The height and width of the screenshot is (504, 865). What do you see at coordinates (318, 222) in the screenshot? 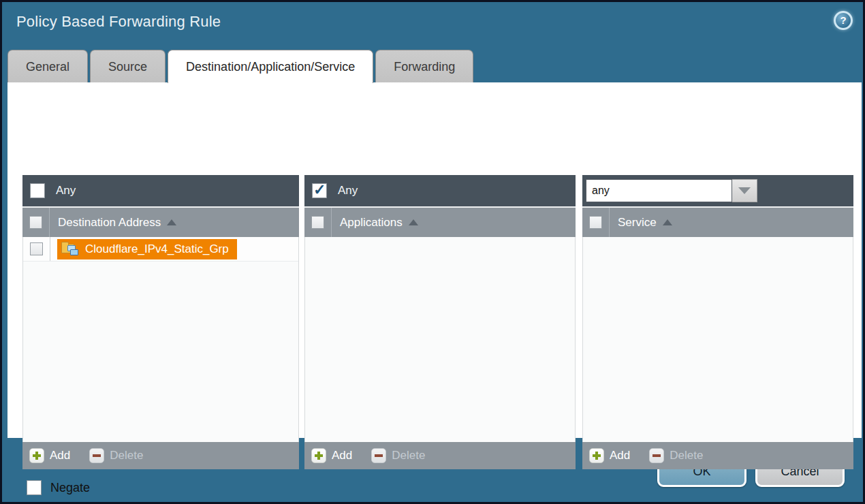
I see `applications-header-gutter` at bounding box center [318, 222].